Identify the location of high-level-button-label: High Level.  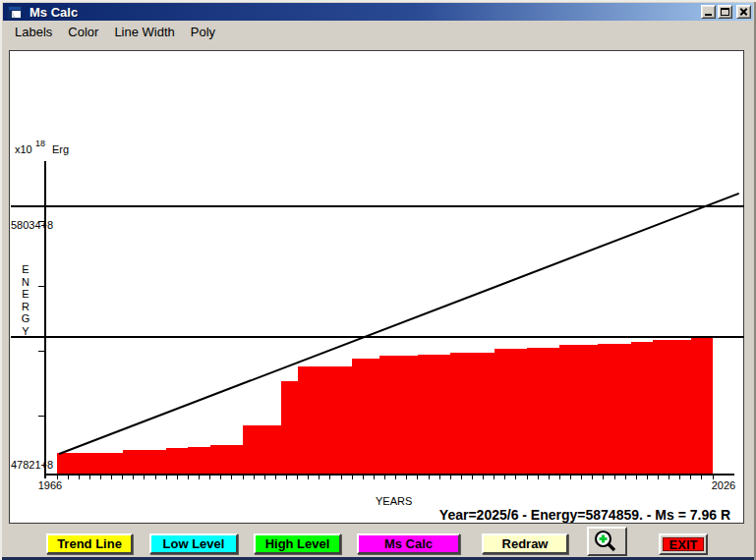
(298, 544).